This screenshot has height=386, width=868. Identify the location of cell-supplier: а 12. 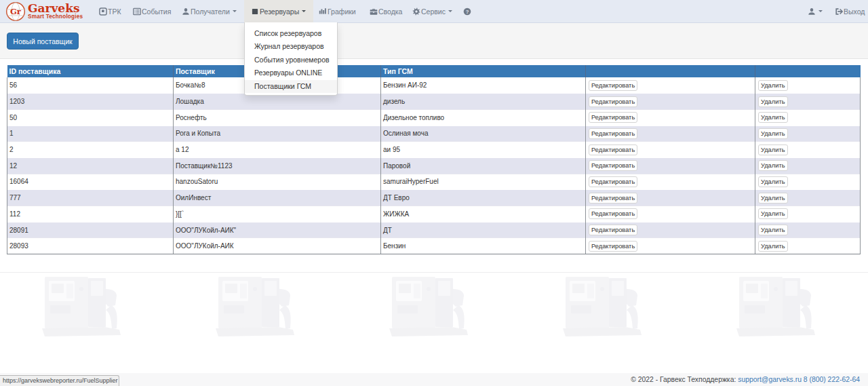
(277, 150).